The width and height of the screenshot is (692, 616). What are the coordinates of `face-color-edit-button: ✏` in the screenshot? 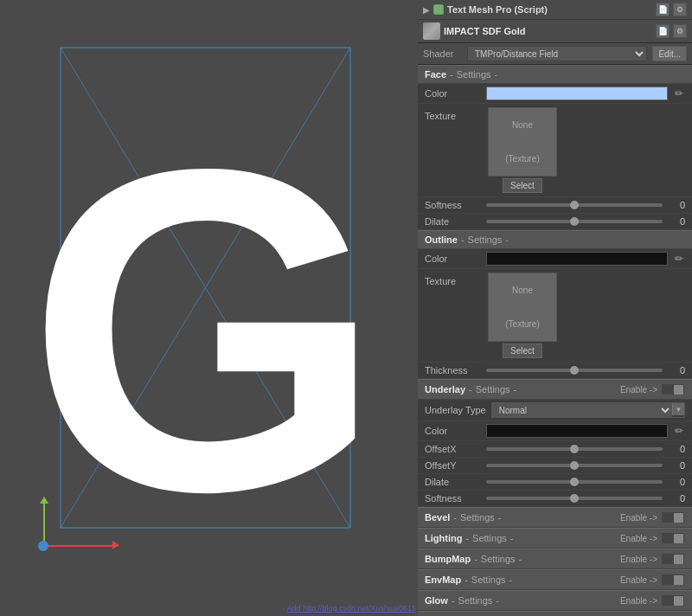 It's located at (679, 93).